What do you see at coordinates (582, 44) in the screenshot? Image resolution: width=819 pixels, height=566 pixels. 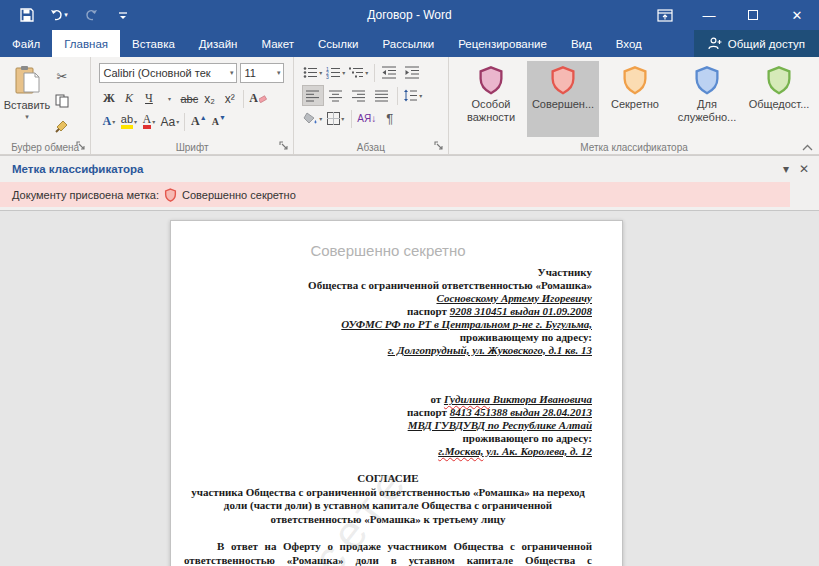 I see `tab-view: Вид` at bounding box center [582, 44].